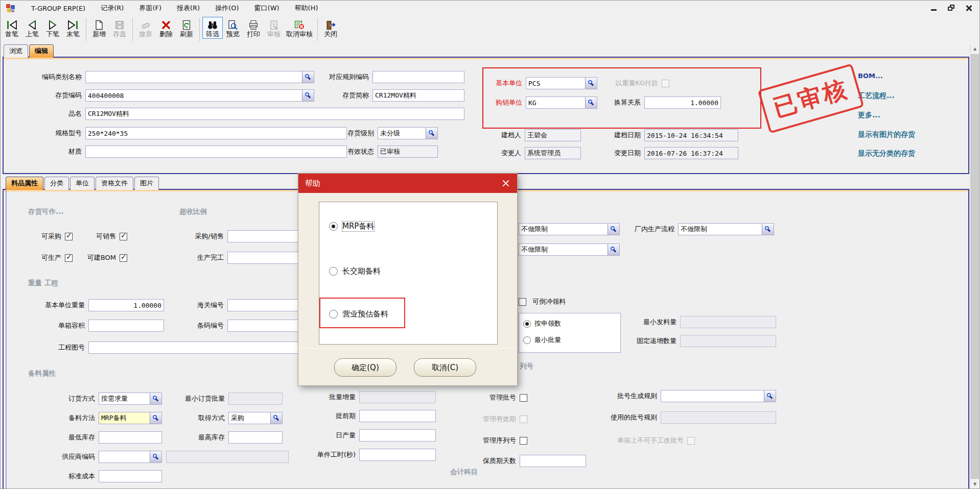 The image size is (980, 489). Describe the element at coordinates (255, 418) in the screenshot. I see `acquire-method-input: 采购` at that location.